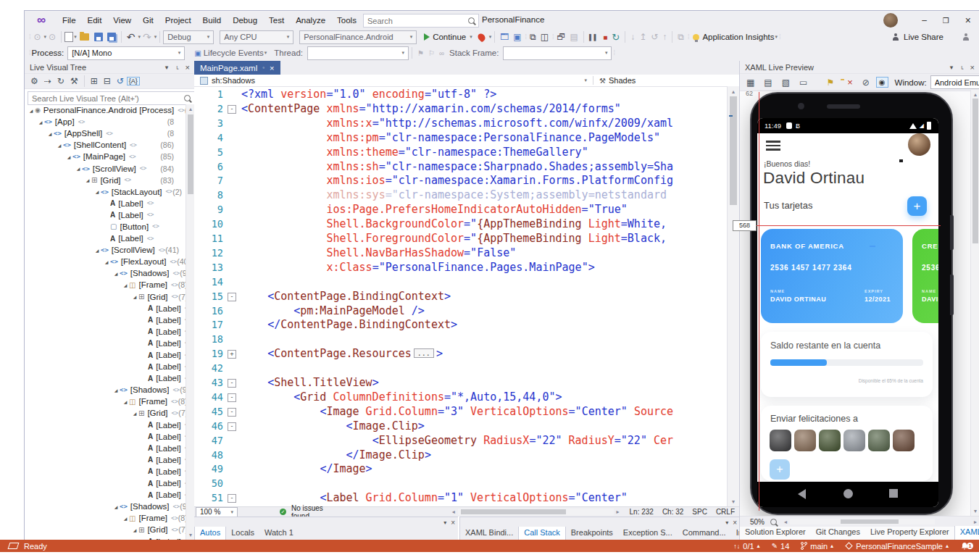 Image resolution: width=979 pixels, height=560 pixels. I want to click on tab-breakpoints: Breakpoints, so click(592, 533).